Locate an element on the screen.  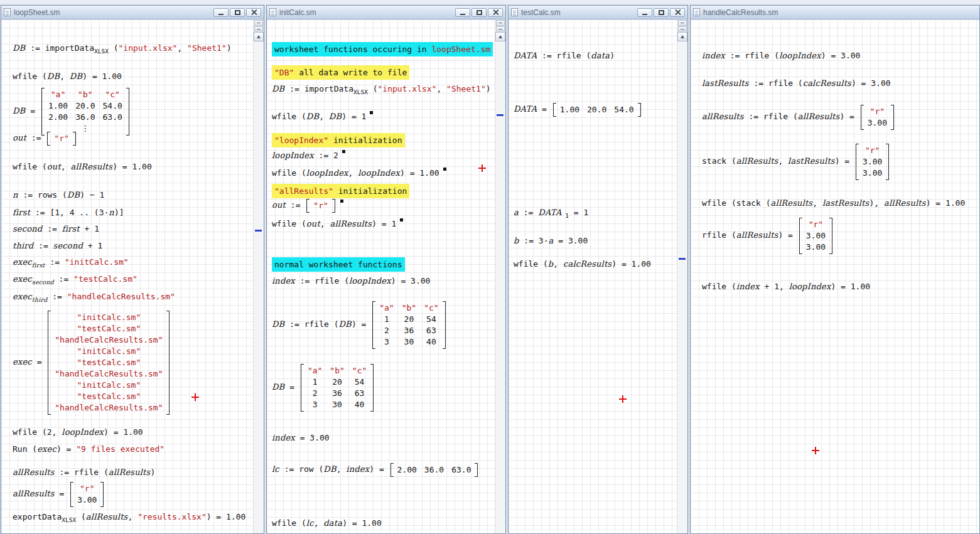
text-region-loopindex-note: "loopIndex" initialization is located at coordinates (338, 141).